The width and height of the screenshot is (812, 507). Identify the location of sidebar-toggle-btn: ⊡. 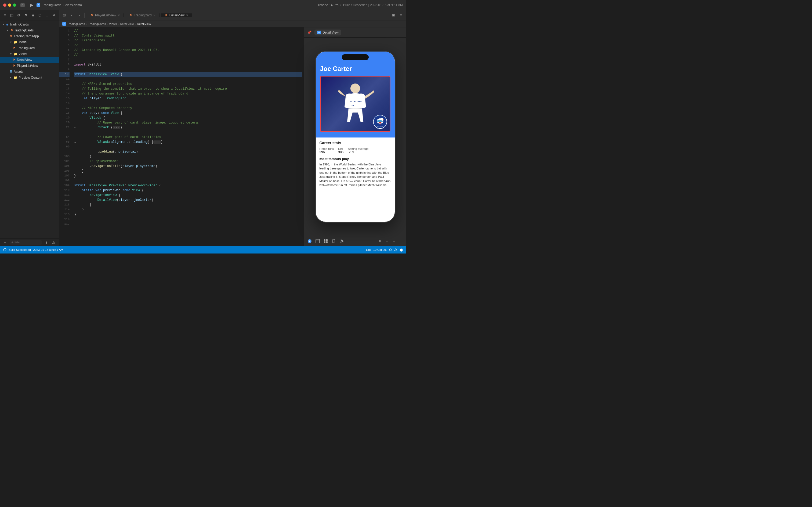
(23, 5).